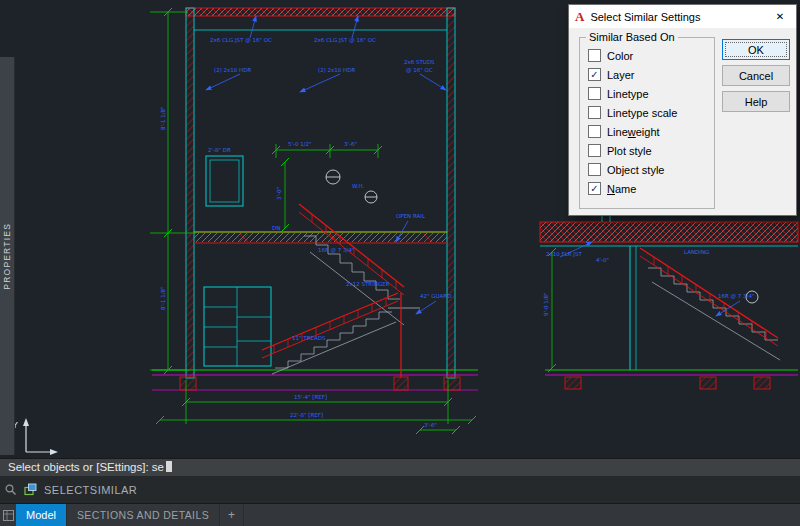  Describe the element at coordinates (651, 74) in the screenshot. I see `checkbox-layer: ✓Layer` at that location.